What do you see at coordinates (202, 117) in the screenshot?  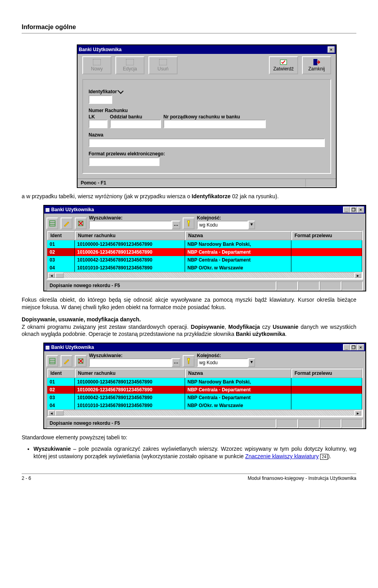 I see `label-nrp: Nr porządkowy rachunku w banku` at bounding box center [202, 117].